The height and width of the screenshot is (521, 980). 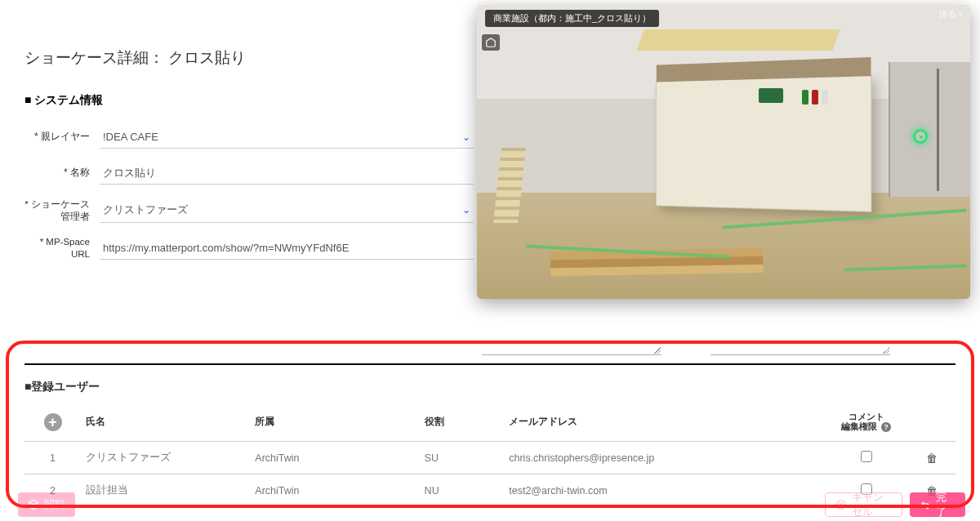 I want to click on help-icon: ?, so click(x=886, y=427).